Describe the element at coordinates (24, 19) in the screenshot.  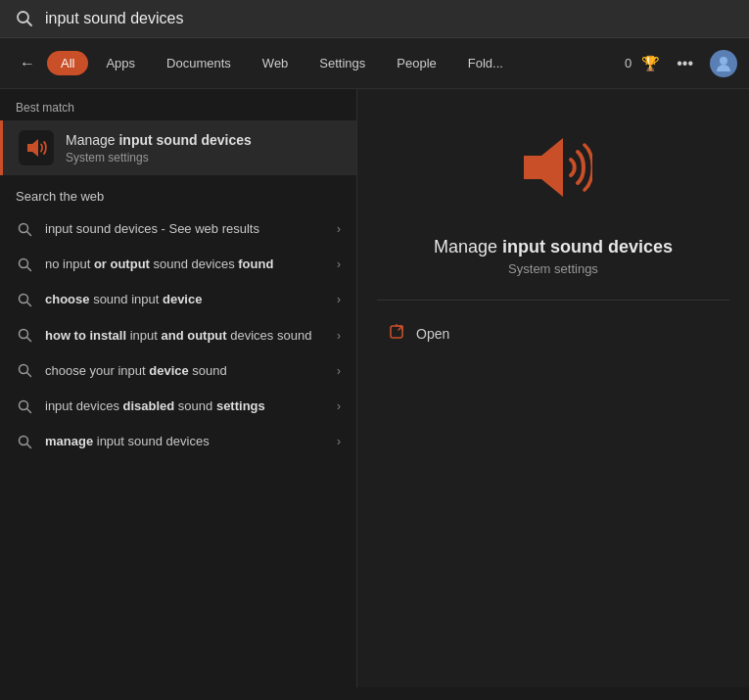
I see `search-icon` at that location.